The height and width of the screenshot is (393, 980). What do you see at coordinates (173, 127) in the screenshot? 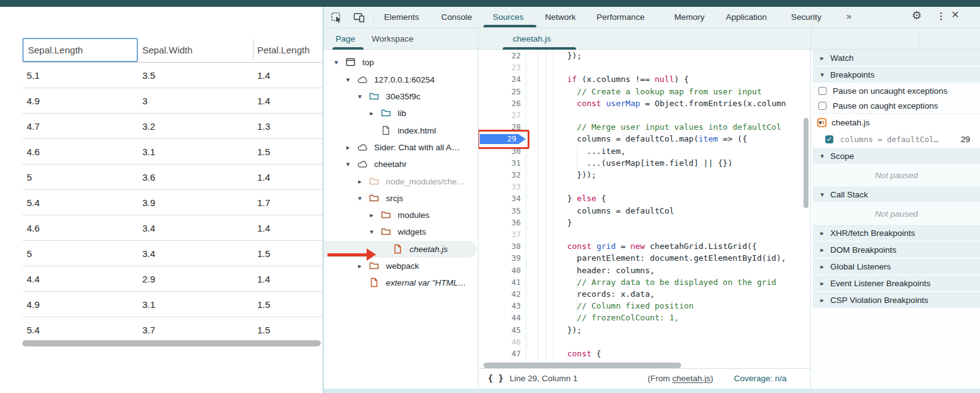
I see `table-row: 4.73.21.3` at bounding box center [173, 127].